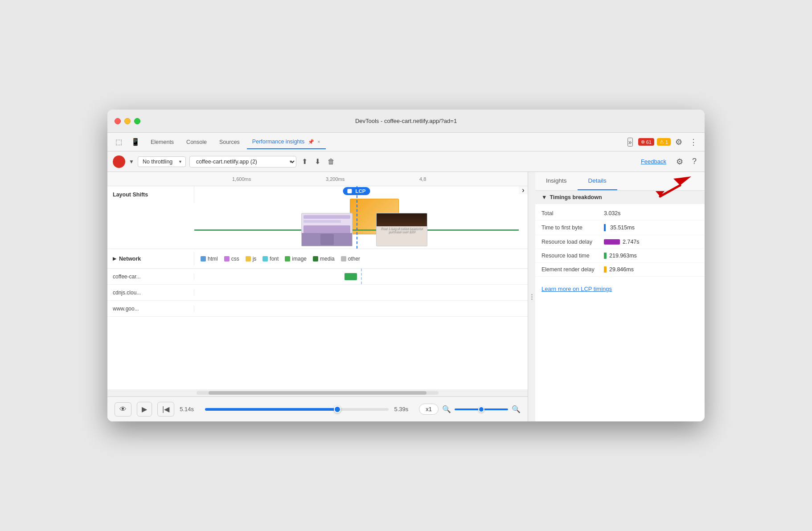  Describe the element at coordinates (299, 259) in the screenshot. I see `legend-image-label: image` at that location.